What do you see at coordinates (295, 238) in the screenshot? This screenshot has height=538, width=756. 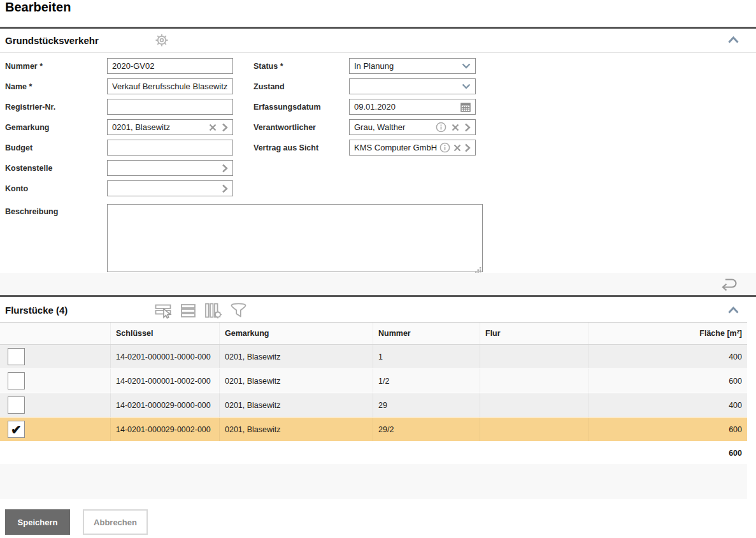 I see `beschreibung-textarea` at bounding box center [295, 238].